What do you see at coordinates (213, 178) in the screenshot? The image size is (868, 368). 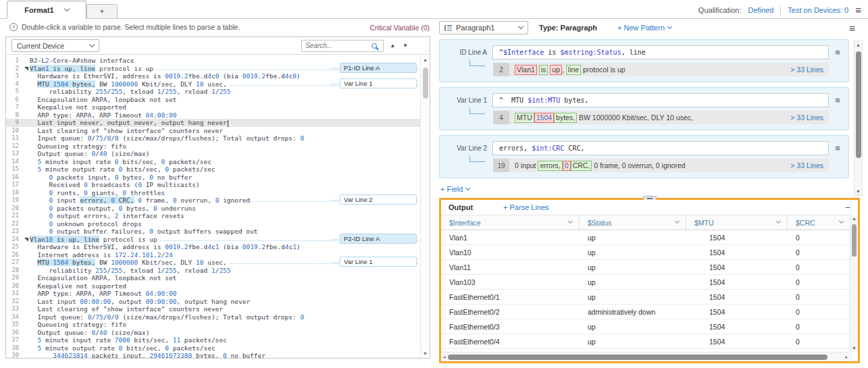 I see `code-line-16: 16 0 packets input, 0 bytes, 0 no buffer` at bounding box center [213, 178].